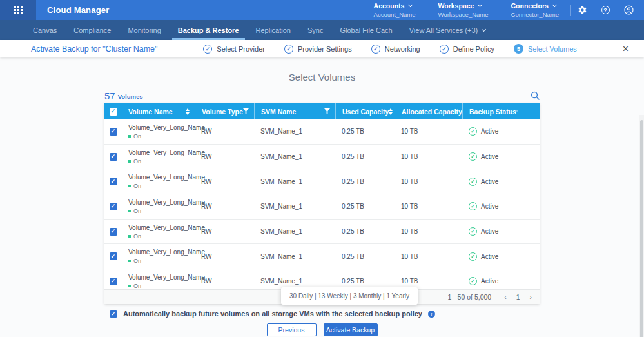 This screenshot has width=644, height=337. Describe the element at coordinates (322, 10) in the screenshot. I see `top-bar: Cloud Manager Accounts Account_Name Work…` at that location.